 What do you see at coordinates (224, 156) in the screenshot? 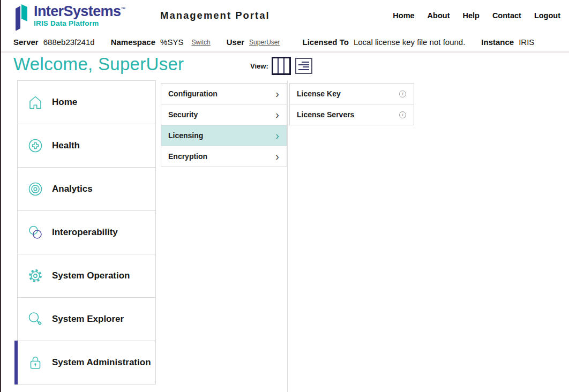
I see `menu-item-encryption: Encryption ›` at bounding box center [224, 156].